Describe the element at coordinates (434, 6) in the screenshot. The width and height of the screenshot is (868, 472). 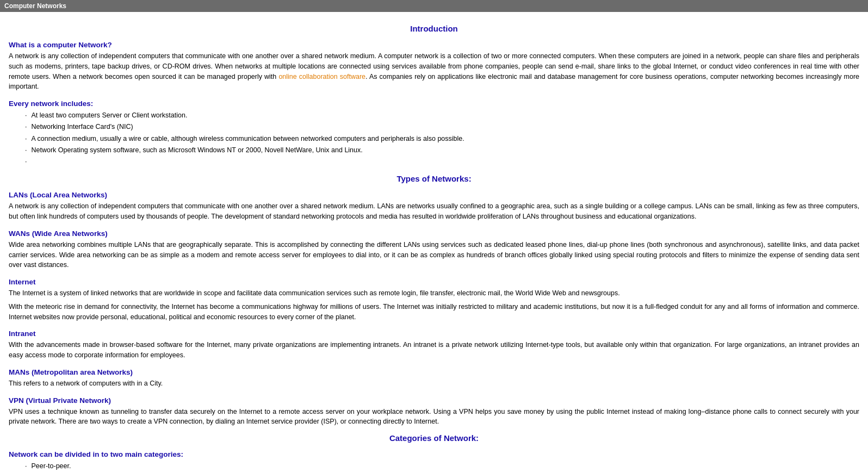
I see `titlebar: Computer Networks` at that location.